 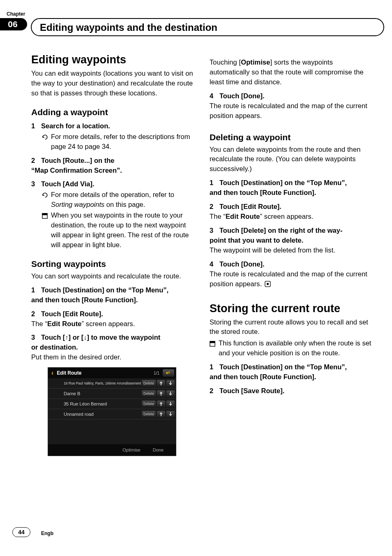 I want to click on subheading-deleting-waypoint: Deleting a waypoint, so click(x=291, y=137).